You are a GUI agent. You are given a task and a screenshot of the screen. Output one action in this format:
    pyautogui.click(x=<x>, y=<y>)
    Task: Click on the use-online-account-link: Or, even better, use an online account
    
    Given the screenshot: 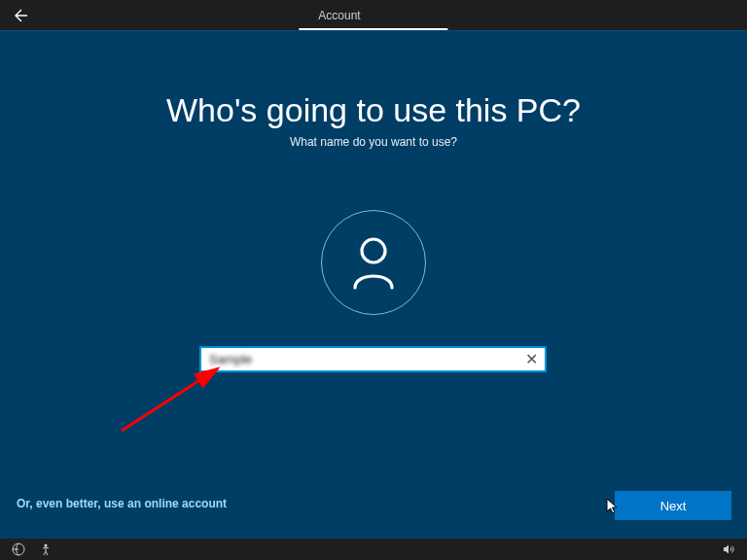 What is the action you would take?
    pyautogui.click(x=122, y=504)
    